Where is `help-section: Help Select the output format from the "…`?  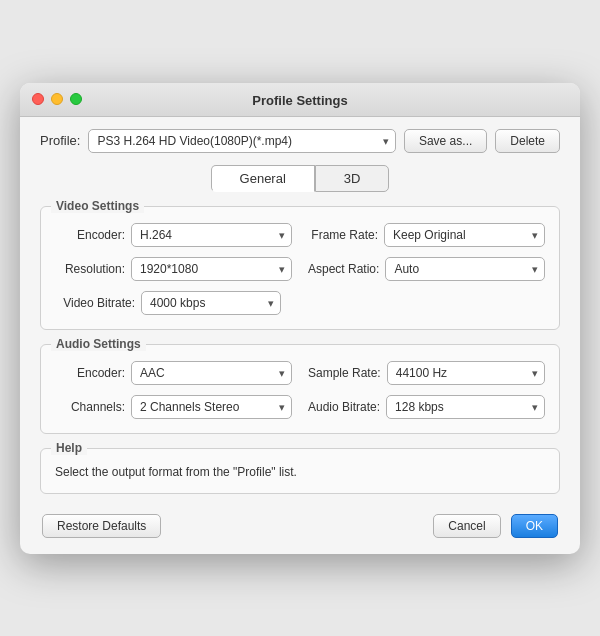
help-section: Help Select the output format from the "… is located at coordinates (300, 471).